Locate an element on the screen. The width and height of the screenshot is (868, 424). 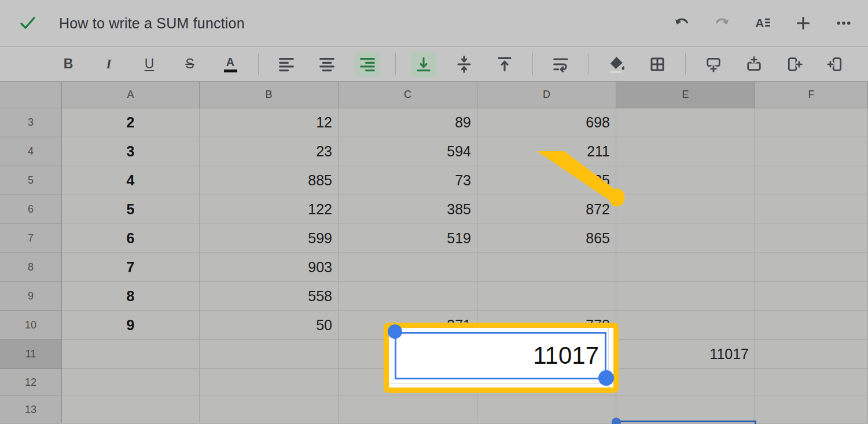
cell-F12 is located at coordinates (811, 382).